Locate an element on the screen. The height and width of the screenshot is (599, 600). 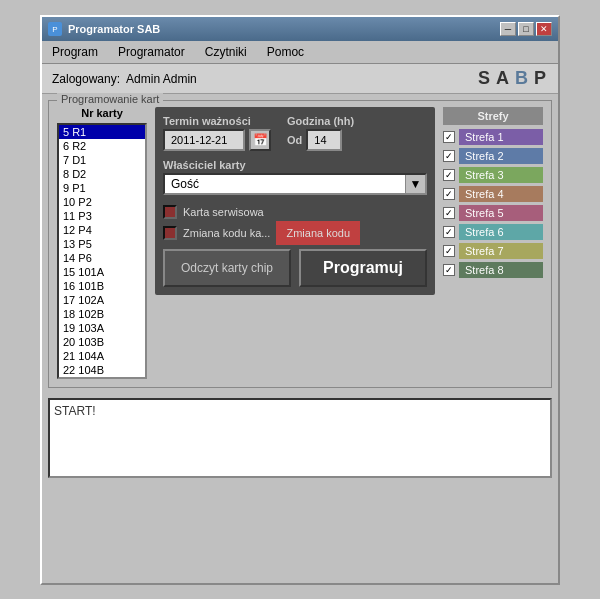
card-item: 9 P1 is located at coordinates (102, 188).